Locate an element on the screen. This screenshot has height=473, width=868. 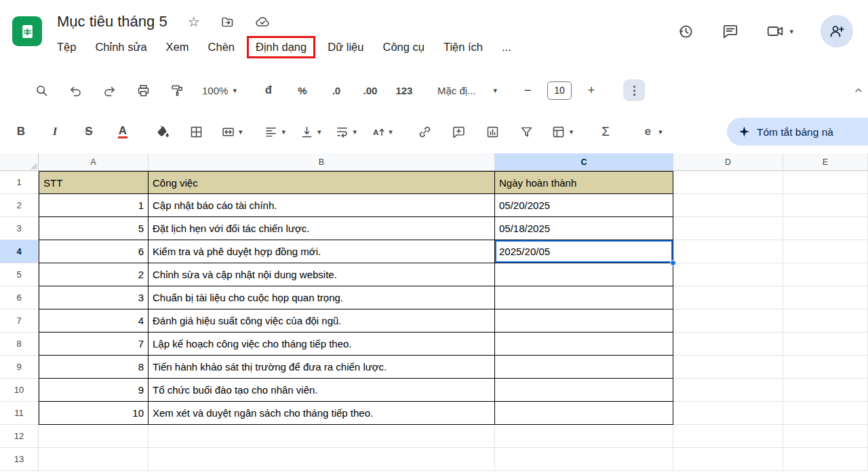
filter-icon is located at coordinates (527, 132).